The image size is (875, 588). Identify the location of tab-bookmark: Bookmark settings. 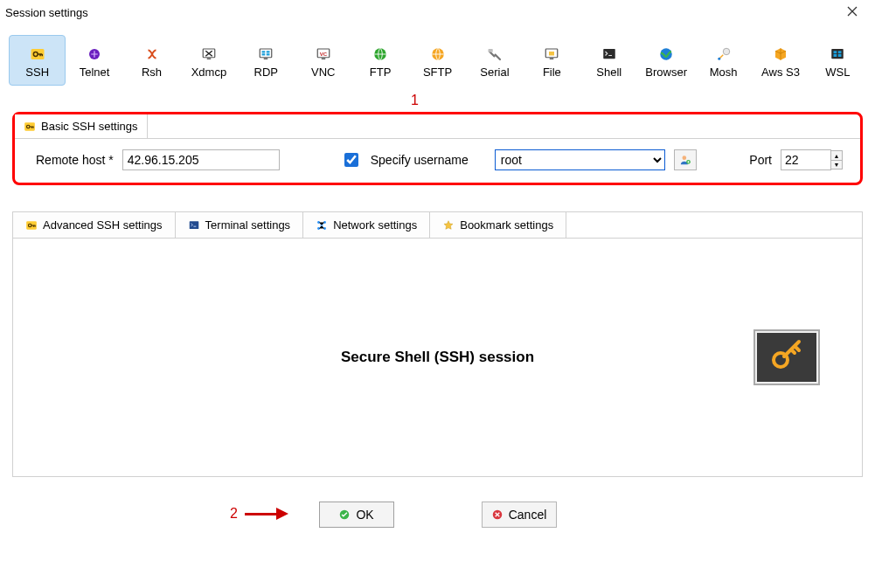
(498, 225).